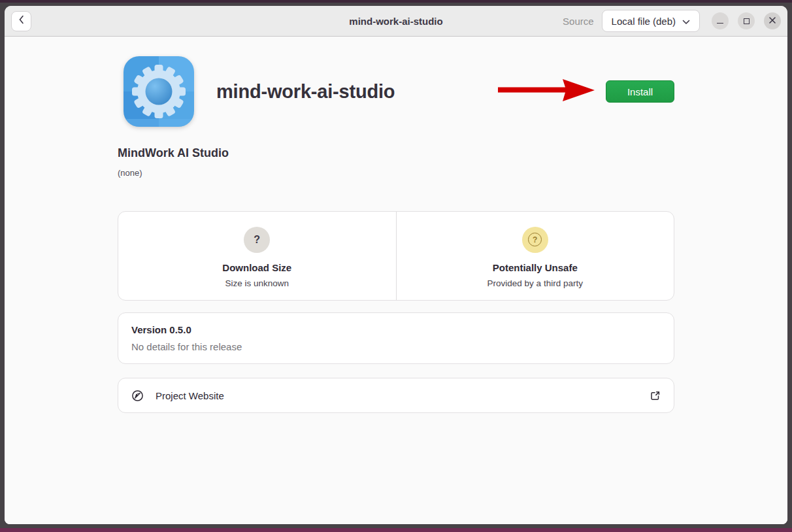  What do you see at coordinates (396, 1) in the screenshot?
I see `wallpaper-top-strip` at bounding box center [396, 1].